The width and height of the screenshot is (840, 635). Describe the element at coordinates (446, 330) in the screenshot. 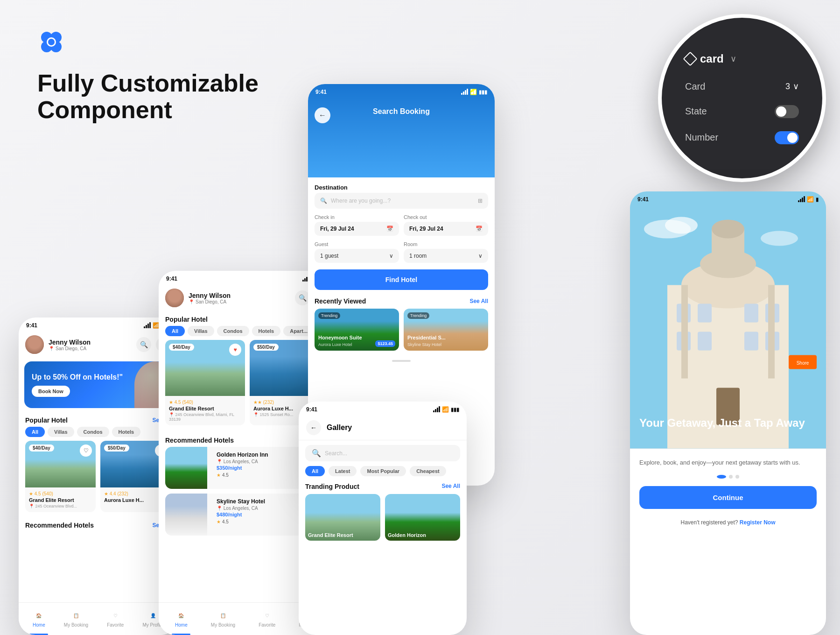

I see `recently-card-2: Trending Presidential S... Skyline Stay …` at that location.